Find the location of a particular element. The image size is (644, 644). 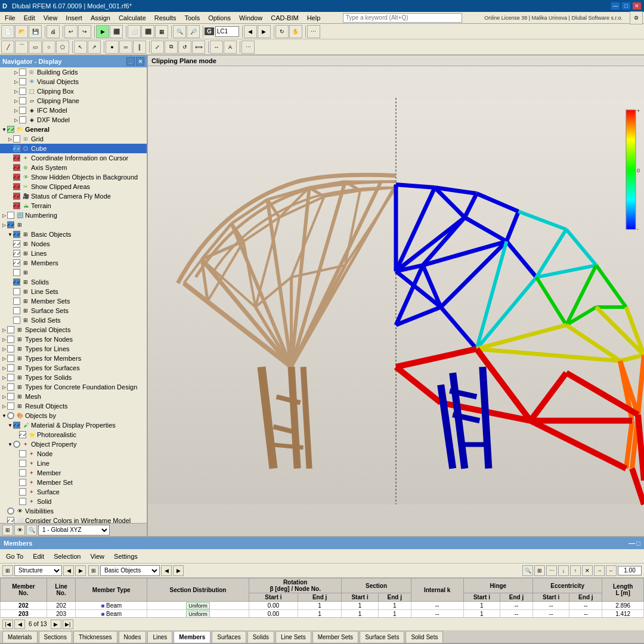

tree-item-clipping-plane: ▷ ▱ Clipping Plane is located at coordinates (73, 101).